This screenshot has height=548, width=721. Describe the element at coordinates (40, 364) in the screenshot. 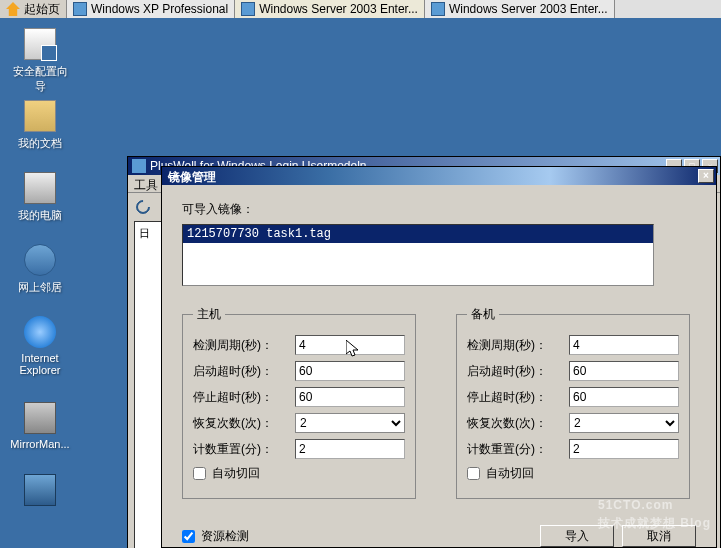

I see `icon-label: Internet Explorer` at that location.